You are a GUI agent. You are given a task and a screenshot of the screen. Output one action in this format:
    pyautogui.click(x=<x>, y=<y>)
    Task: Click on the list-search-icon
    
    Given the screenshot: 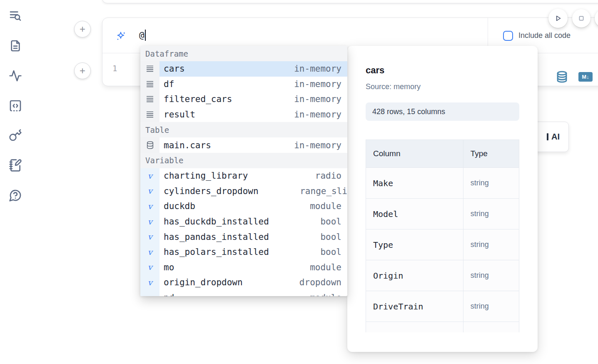 What is the action you would take?
    pyautogui.click(x=15, y=16)
    